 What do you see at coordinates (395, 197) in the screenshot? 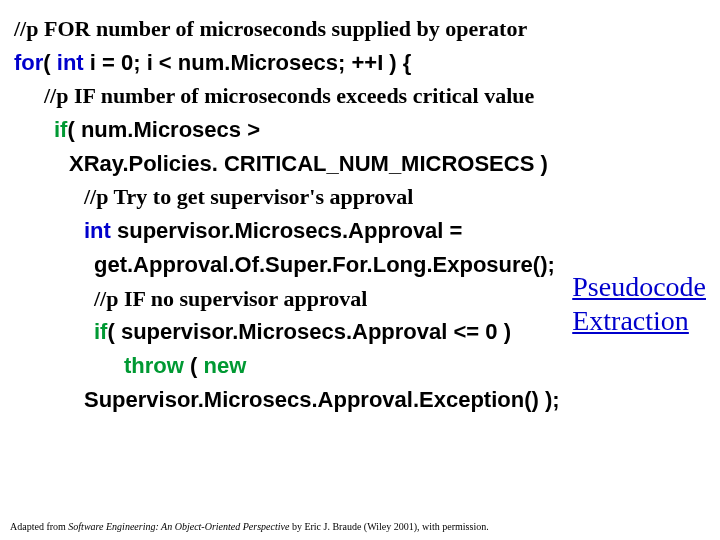
I see `comment-approval: //p Try to get supervisor's approval` at bounding box center [395, 197].